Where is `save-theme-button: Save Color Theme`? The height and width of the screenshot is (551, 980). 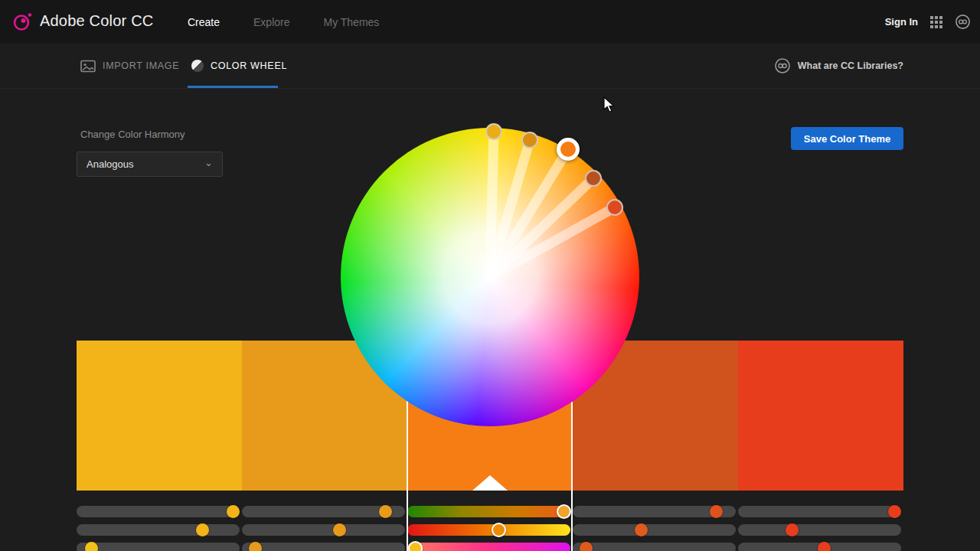
save-theme-button: Save Color Theme is located at coordinates (847, 139).